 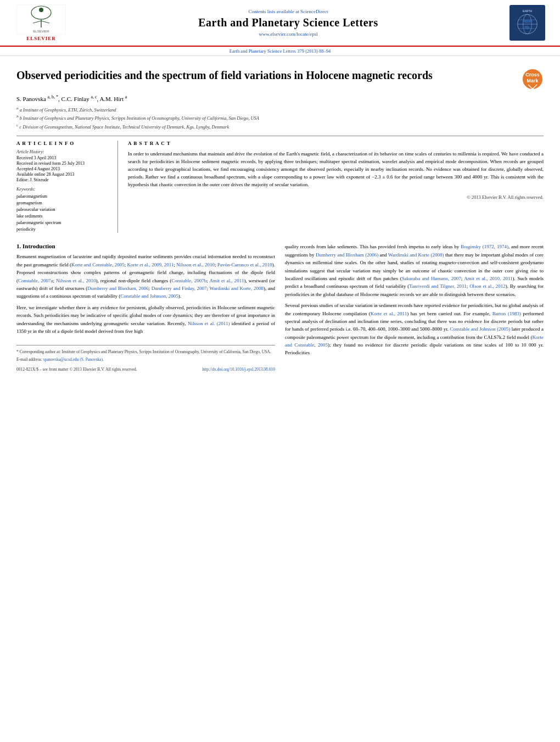 I want to click on journal-url: www.elsevier.com/locate/epsl, so click(x=288, y=34).